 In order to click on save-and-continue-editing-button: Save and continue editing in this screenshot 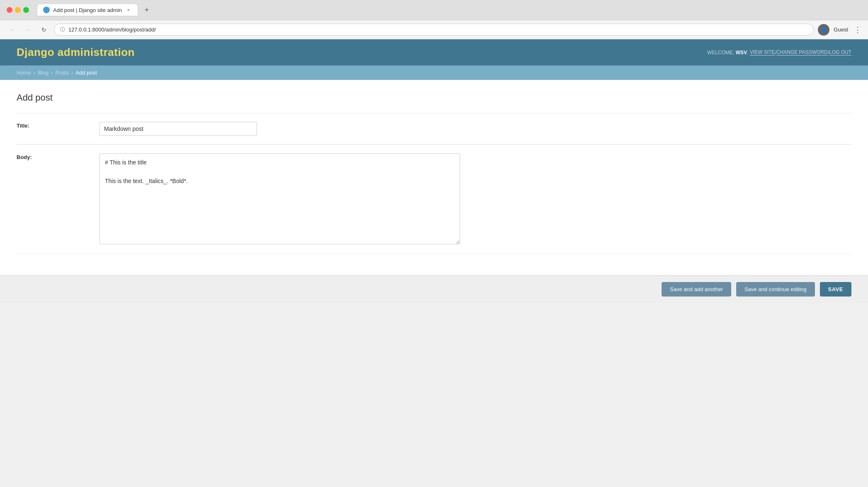, I will do `click(776, 289)`.